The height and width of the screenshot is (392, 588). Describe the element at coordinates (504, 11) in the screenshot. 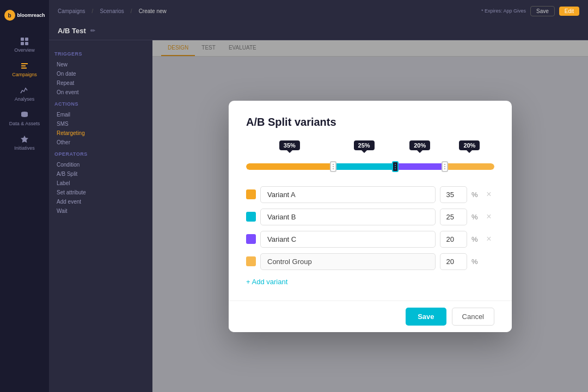

I see `expires-label: * Expires: App Gives` at that location.